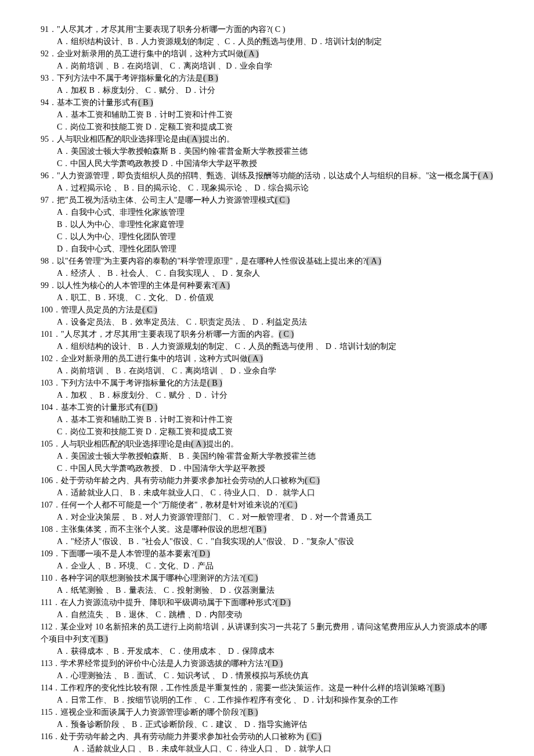 The height and width of the screenshot is (756, 534). What do you see at coordinates (267, 663) in the screenshot?
I see `question-113: 113．学术界经常提到的评价中心法是人力资源选拔的哪种方法?( D )` at bounding box center [267, 663].